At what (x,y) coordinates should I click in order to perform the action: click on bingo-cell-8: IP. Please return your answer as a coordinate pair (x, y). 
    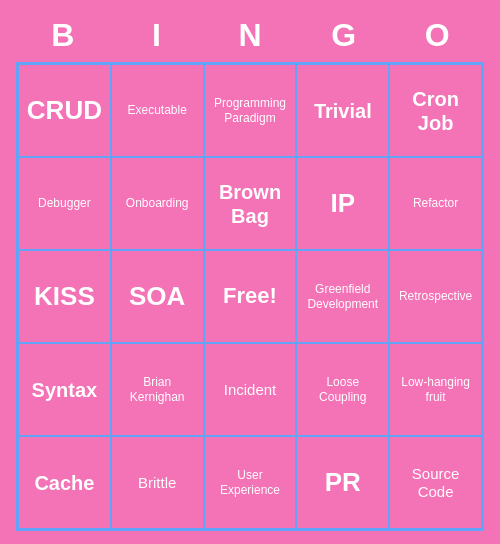
    Looking at the image, I should click on (342, 204).